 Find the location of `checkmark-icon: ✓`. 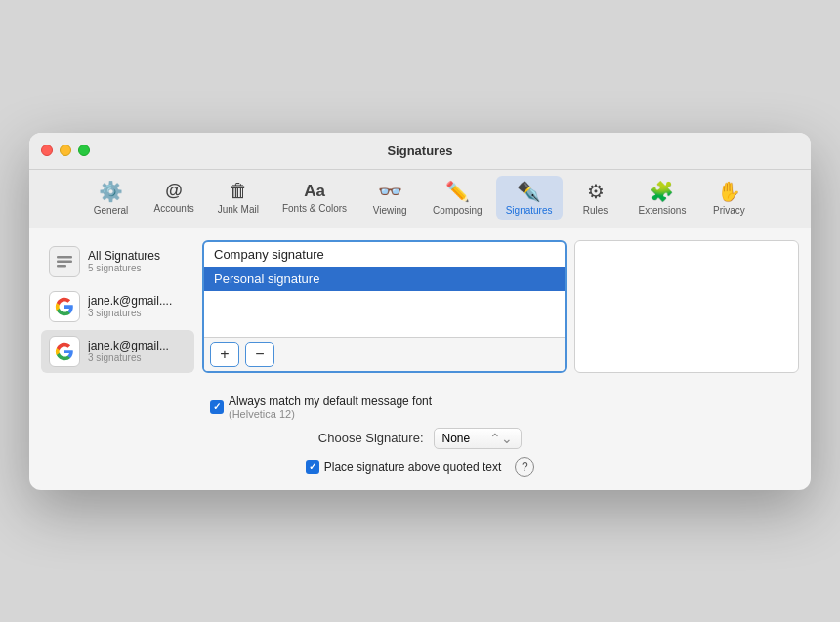

checkmark-icon: ✓ is located at coordinates (217, 406).